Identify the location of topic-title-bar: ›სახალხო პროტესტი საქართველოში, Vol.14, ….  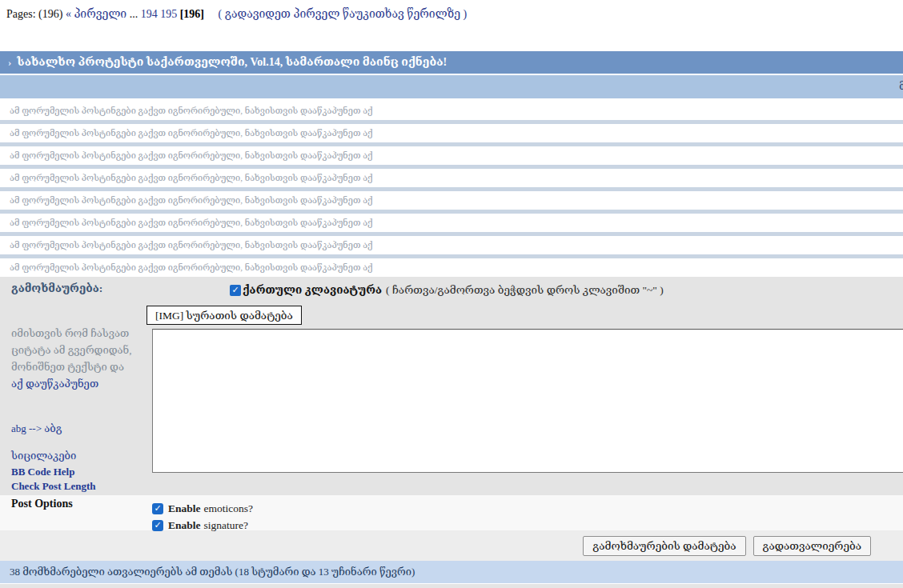
(451, 62).